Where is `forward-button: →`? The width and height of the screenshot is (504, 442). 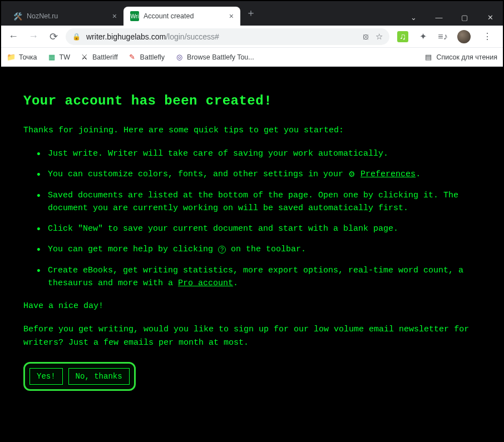
forward-button: → is located at coordinates (33, 37).